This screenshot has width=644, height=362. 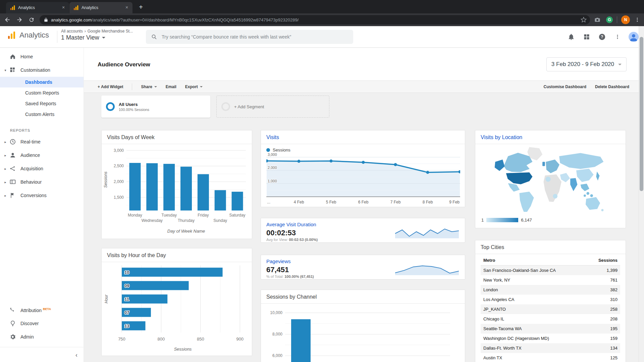 I want to click on scrollbar-thumb, so click(x=641, y=114).